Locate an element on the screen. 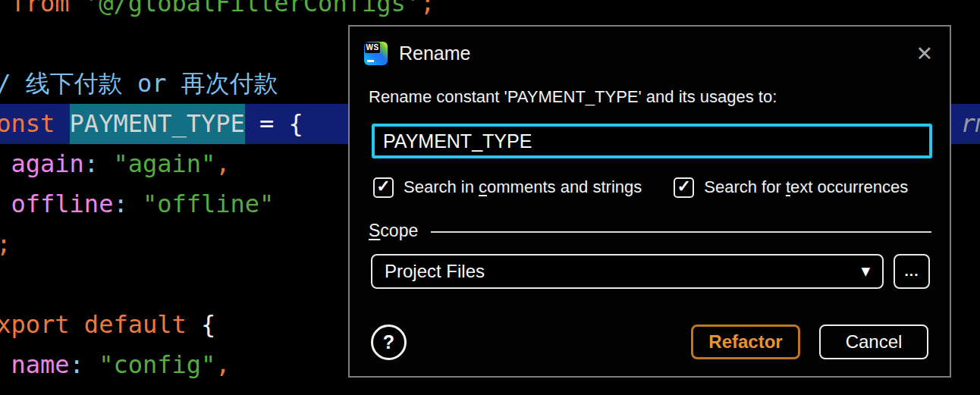  cancel-button: Cancel is located at coordinates (874, 342).